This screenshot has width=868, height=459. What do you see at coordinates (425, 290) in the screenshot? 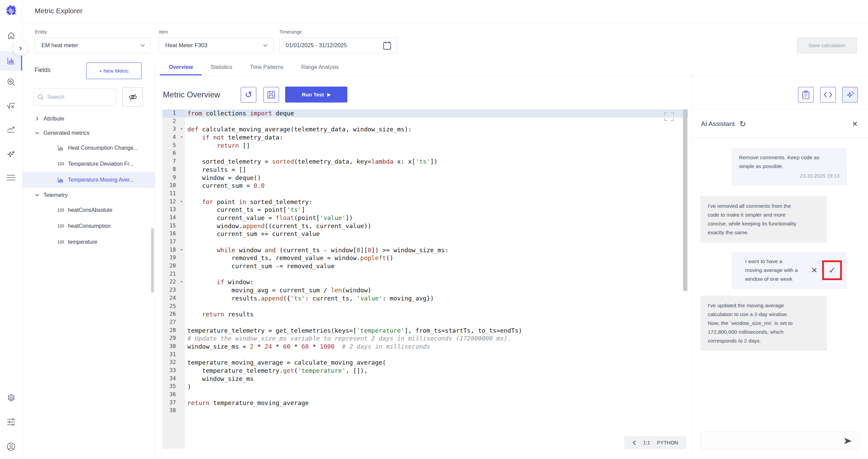
I see `code-line-23: 23 moving_avg = current_sum / len(window…` at bounding box center [425, 290].